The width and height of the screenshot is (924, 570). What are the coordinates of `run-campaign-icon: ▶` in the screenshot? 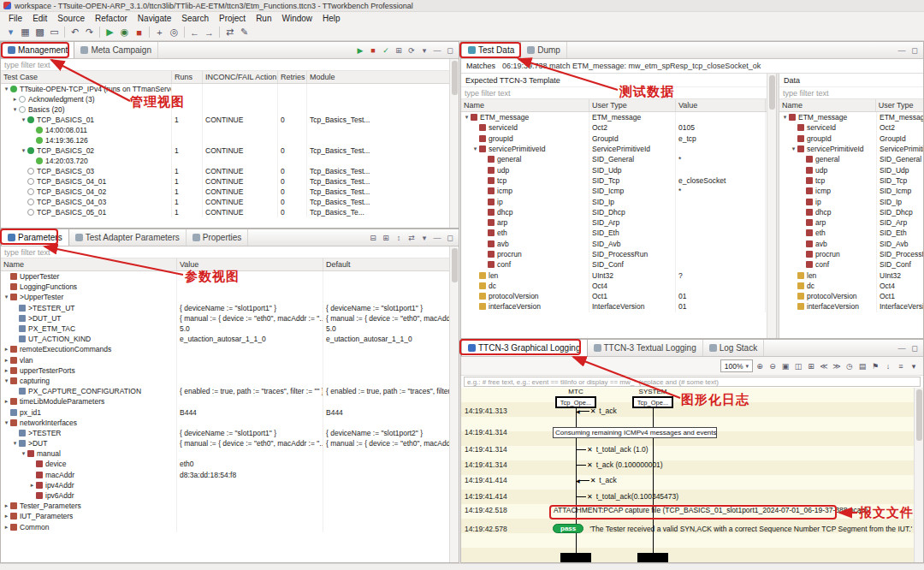 It's located at (360, 50).